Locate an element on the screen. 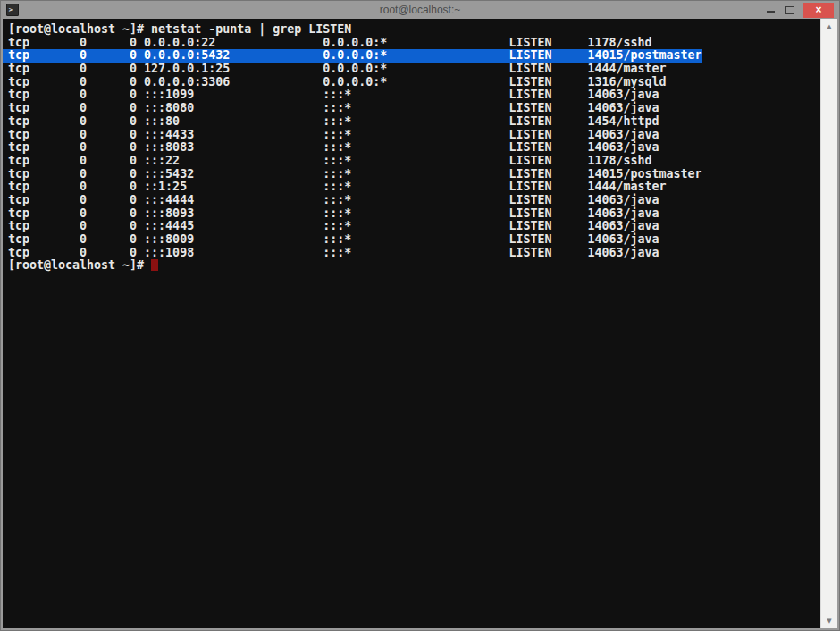 The height and width of the screenshot is (631, 840). netstat-row: tcp 0 0 ::1:25 :::* LISTEN 1444/master is located at coordinates (411, 188).